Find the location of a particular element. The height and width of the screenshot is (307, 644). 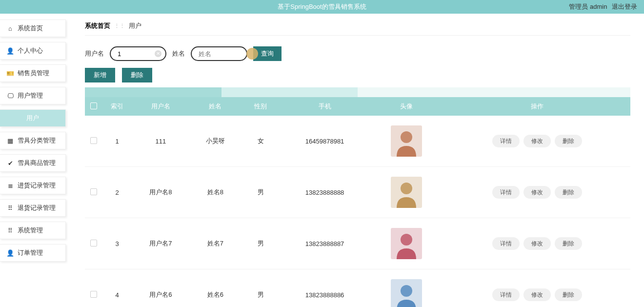

select-all-checkbox is located at coordinates (94, 106).